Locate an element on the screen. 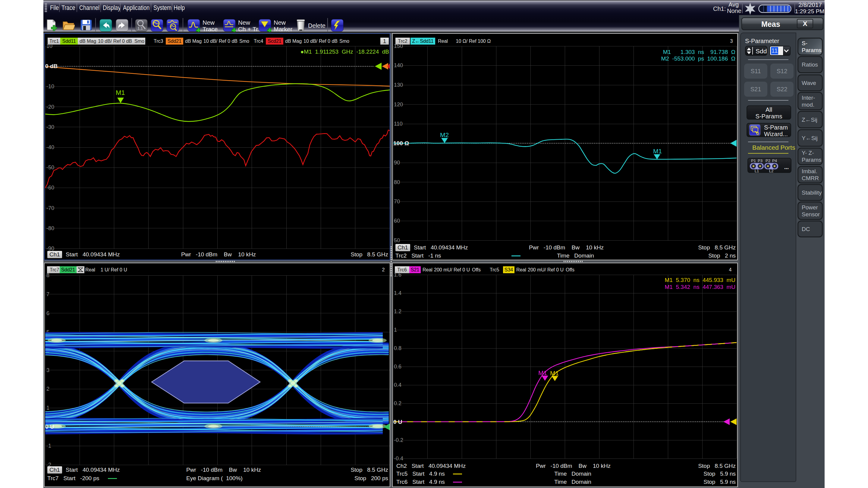  svg-text: P1 is located at coordinates (753, 161).